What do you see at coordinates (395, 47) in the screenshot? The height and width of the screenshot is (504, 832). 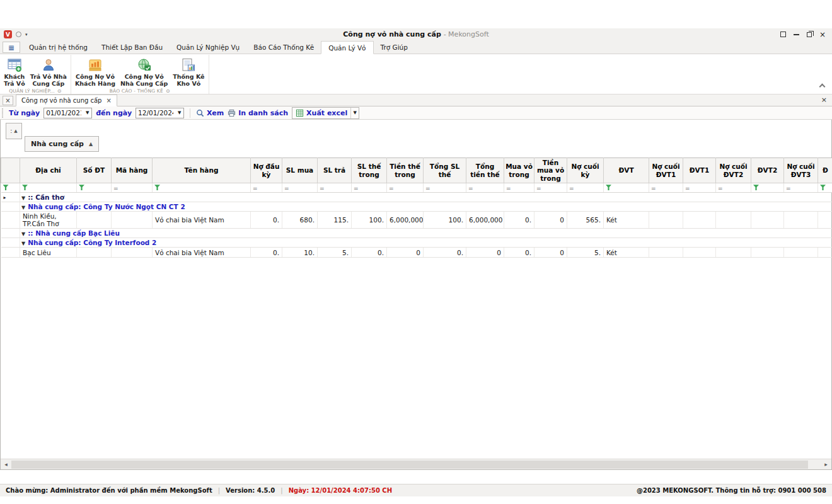 I see `tab-tro-giup: Trợ Giúp` at bounding box center [395, 47].